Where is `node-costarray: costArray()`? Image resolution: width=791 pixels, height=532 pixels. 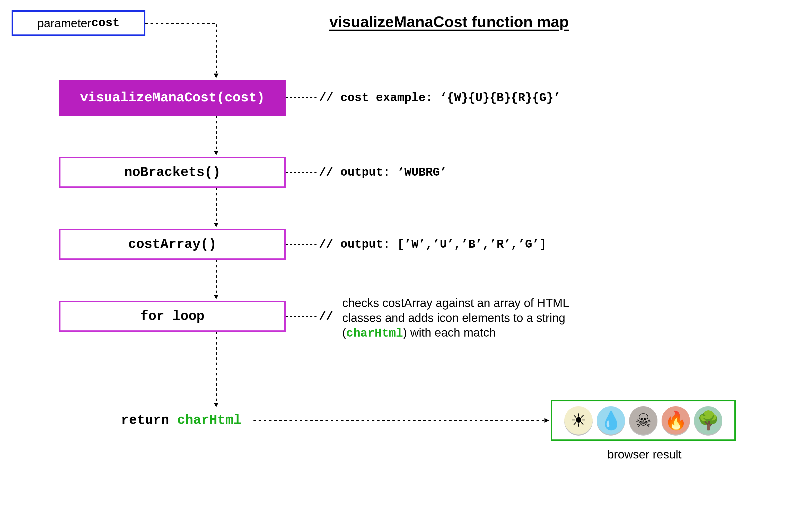
node-costarray: costArray() is located at coordinates (172, 244).